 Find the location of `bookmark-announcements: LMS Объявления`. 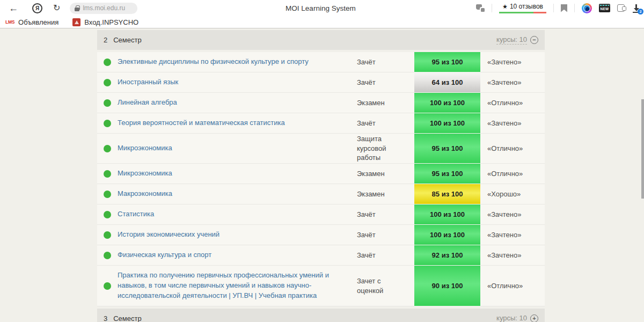

bookmark-announcements: LMS Объявления is located at coordinates (32, 23).